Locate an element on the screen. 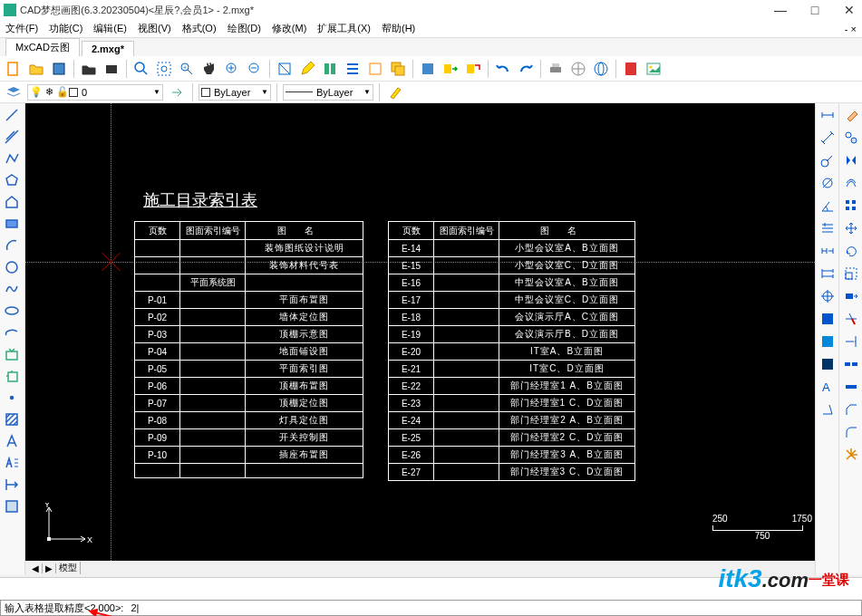 The width and height of the screenshot is (862, 616). dim-linear-button is located at coordinates (828, 115).